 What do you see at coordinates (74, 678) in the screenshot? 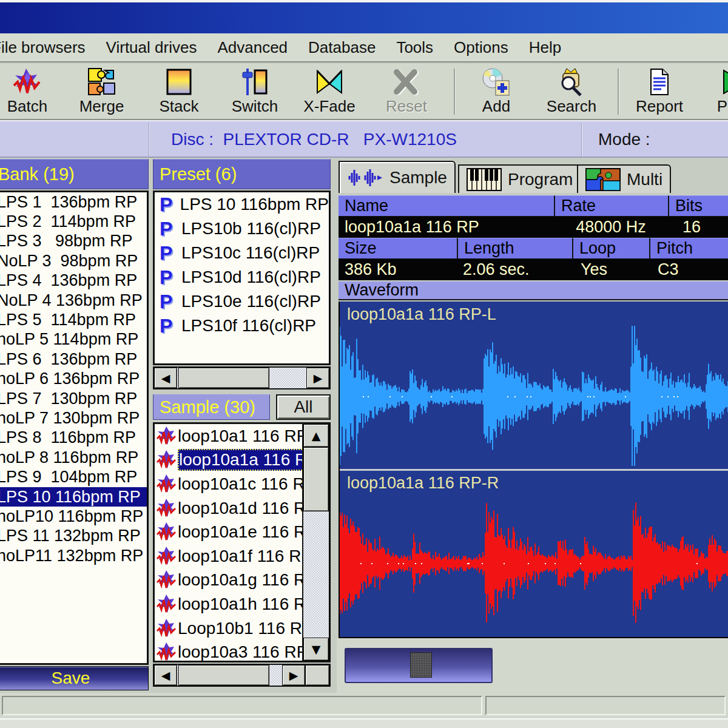
I see `save-button: Save` at bounding box center [74, 678].